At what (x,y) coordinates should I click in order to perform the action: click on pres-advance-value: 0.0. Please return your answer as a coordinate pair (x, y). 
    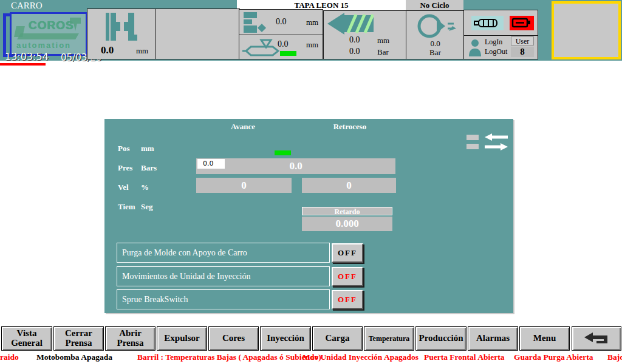
    Looking at the image, I should click on (295, 166).